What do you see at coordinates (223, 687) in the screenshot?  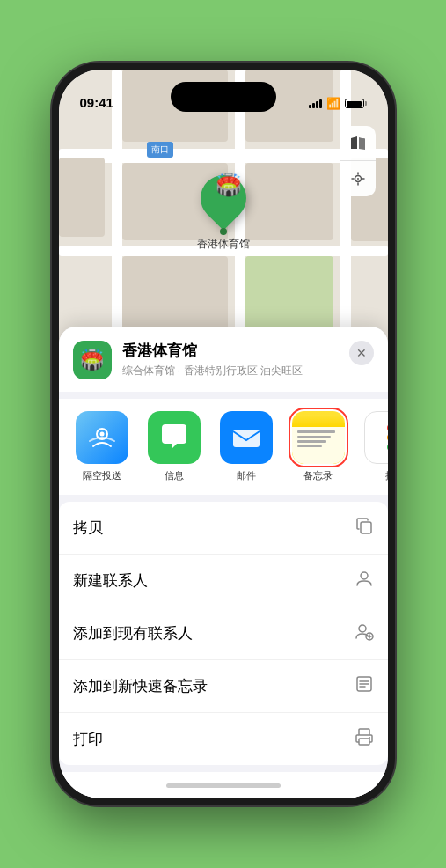 I see `action-quick-note: 添加到新快速备忘录` at bounding box center [223, 687].